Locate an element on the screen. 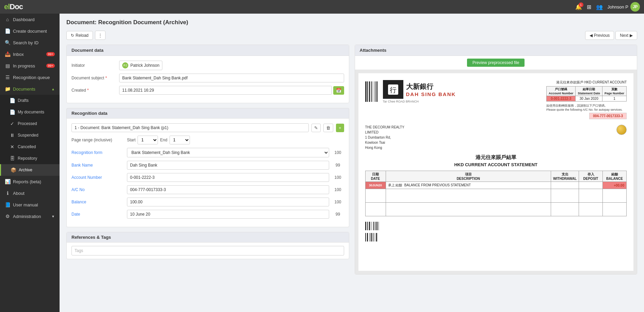 This screenshot has height=312, width=644. recognition-form-label: Recognition form is located at coordinates (98, 153).